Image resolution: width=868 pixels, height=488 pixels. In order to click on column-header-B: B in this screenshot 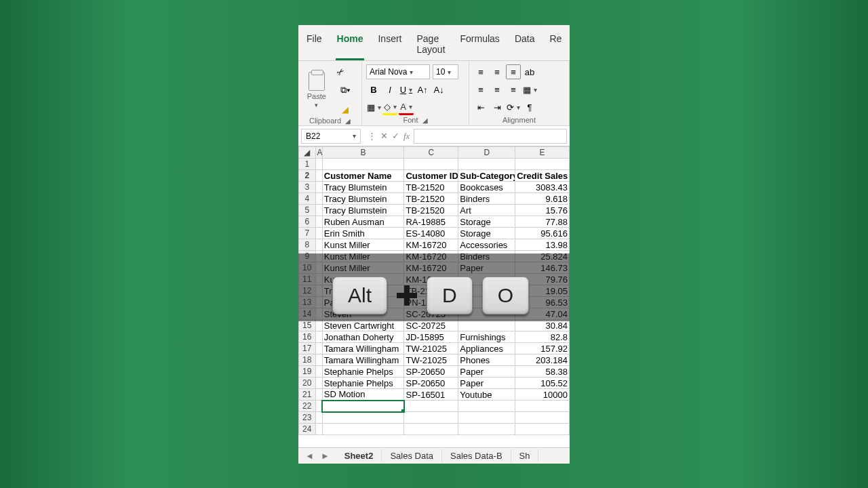, I will do `click(363, 153)`.